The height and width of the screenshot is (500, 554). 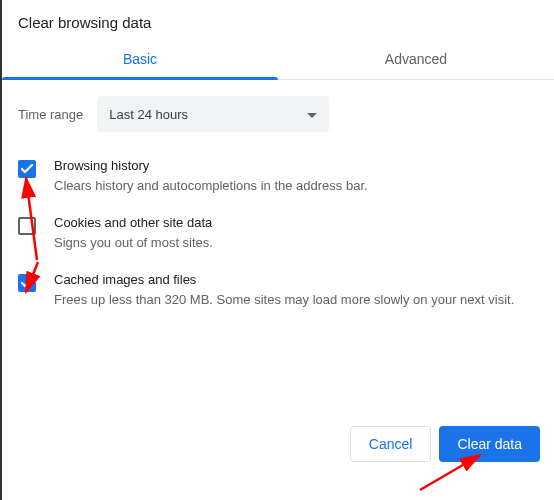 What do you see at coordinates (416, 60) in the screenshot?
I see `tab-advanced: Advanced` at bounding box center [416, 60].